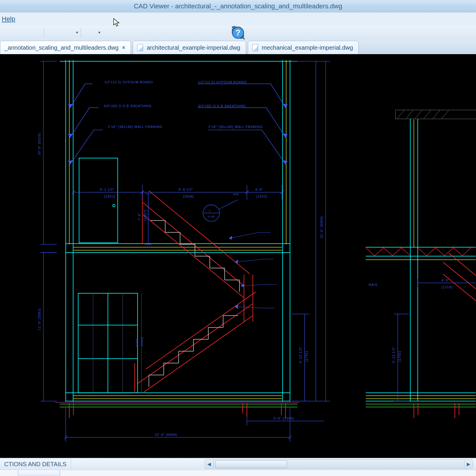  Describe the element at coordinates (142, 342) in the screenshot. I see `dimension: [2032]` at that location.